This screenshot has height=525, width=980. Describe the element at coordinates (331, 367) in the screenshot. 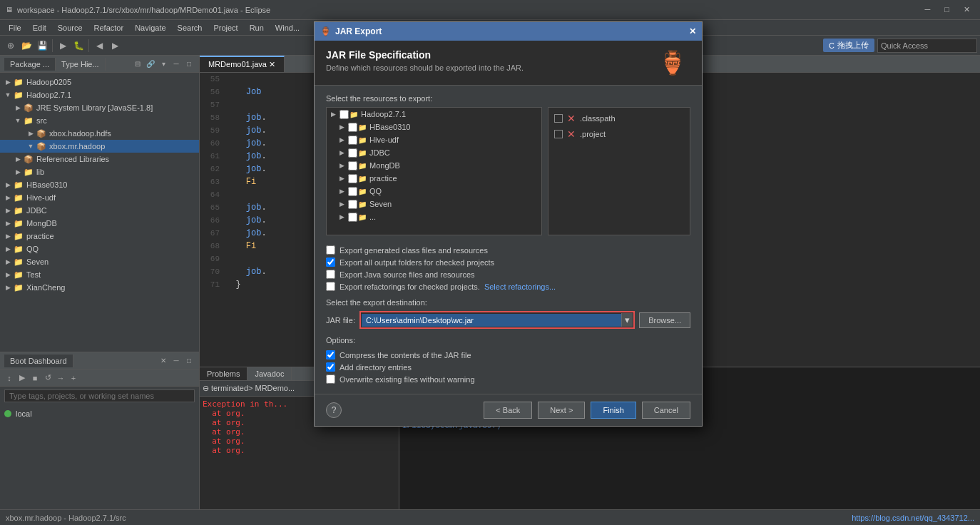

I see `checkbox-directory` at that location.